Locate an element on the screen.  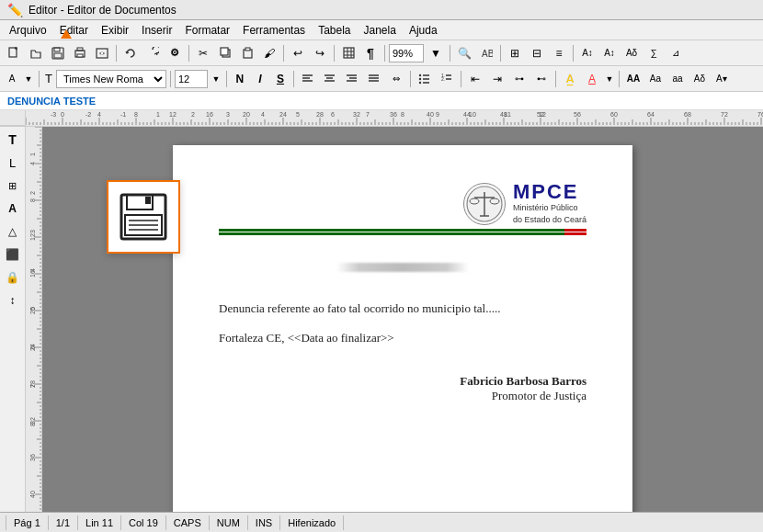
cut-button: ✂ is located at coordinates (203, 53).